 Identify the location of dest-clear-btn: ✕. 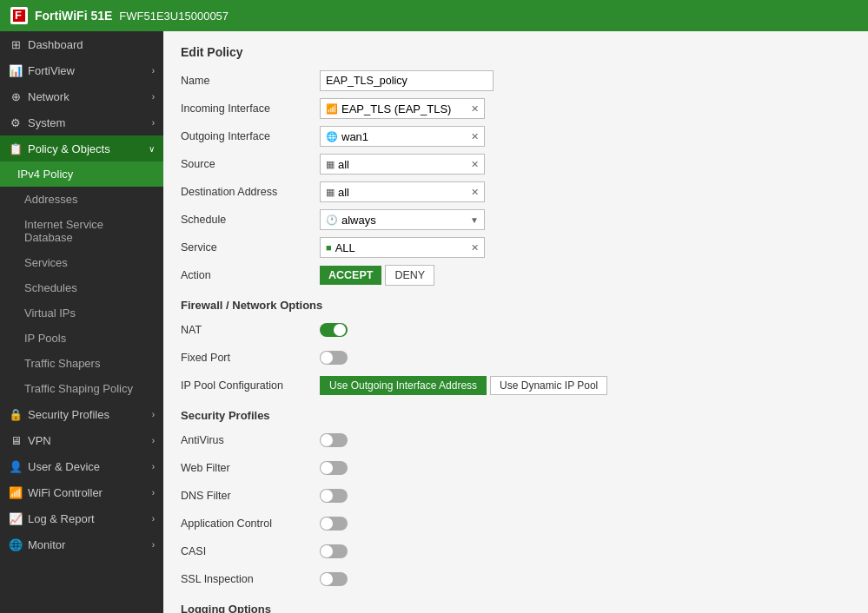
(474, 193).